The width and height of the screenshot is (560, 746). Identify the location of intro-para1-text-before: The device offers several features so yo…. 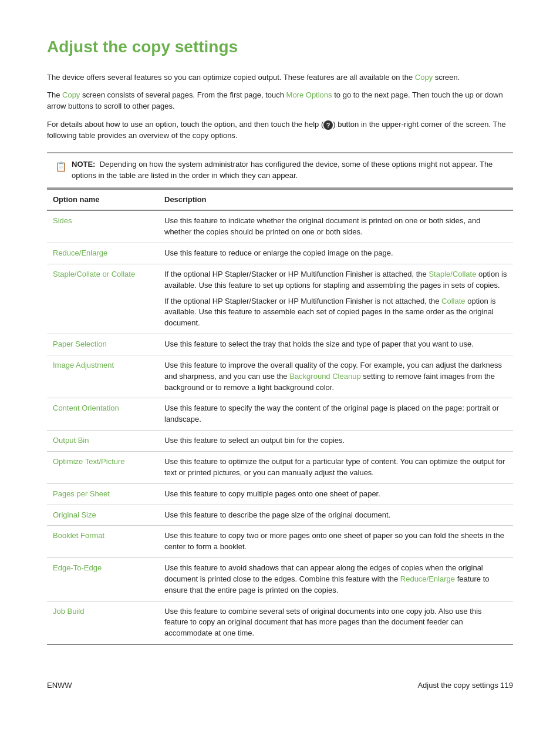
(231, 78).